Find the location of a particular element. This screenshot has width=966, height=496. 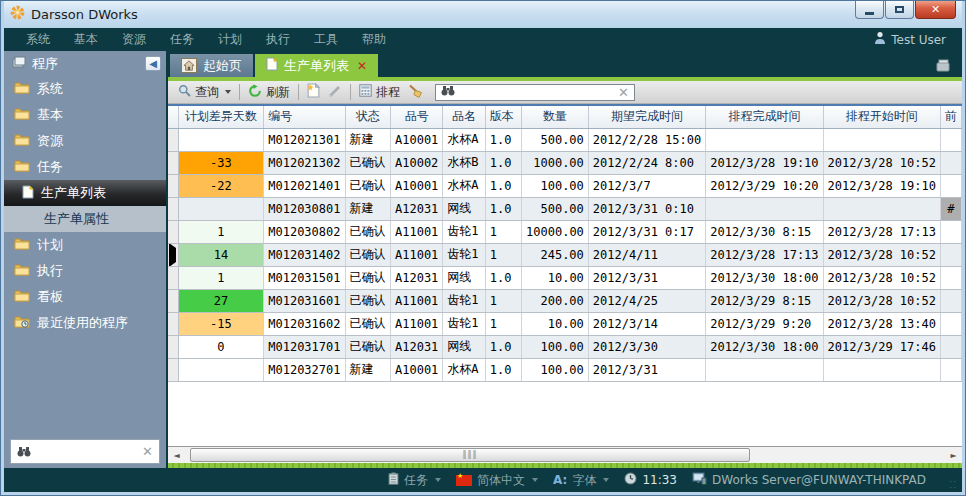

cell-sched_finish: 2012/3/29 10:20 is located at coordinates (764, 186).